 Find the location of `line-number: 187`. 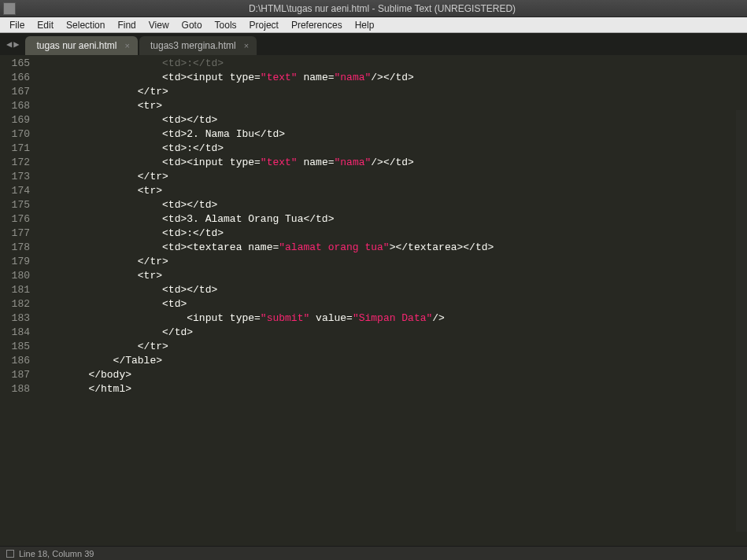

line-number: 187 is located at coordinates (15, 375).